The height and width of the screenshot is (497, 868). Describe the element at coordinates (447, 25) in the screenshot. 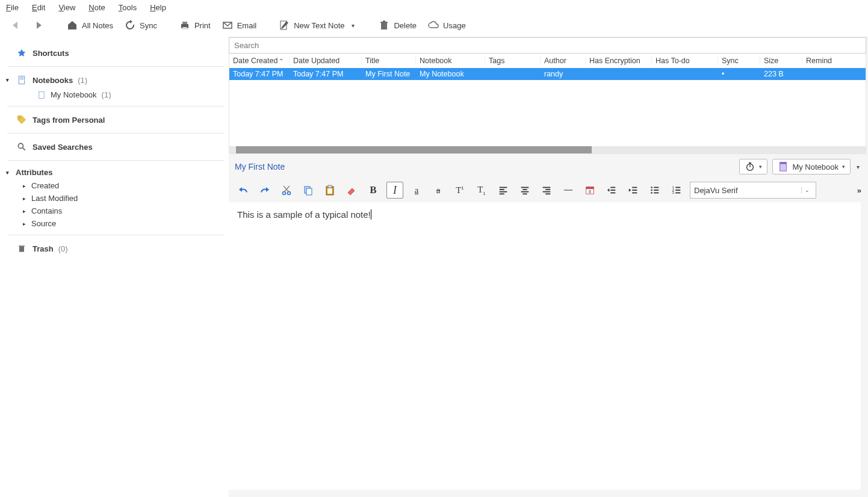

I see `usage-button: Usage` at that location.